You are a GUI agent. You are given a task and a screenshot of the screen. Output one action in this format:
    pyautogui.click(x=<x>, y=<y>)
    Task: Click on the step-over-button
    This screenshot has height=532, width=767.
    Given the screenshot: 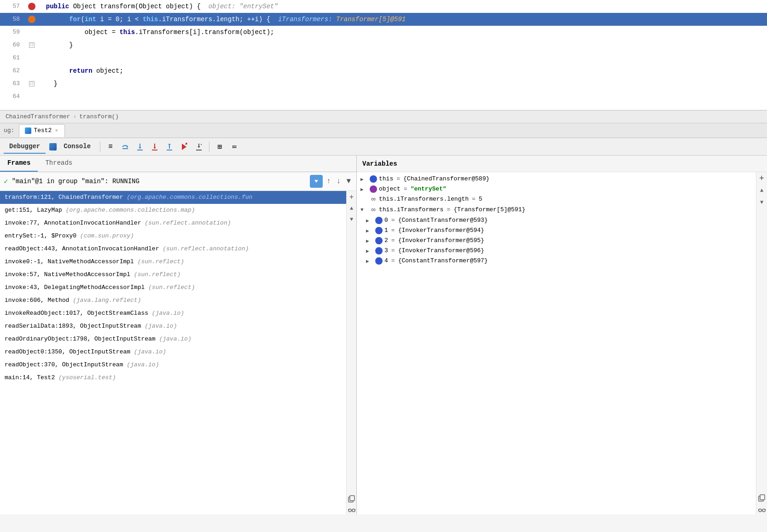 What is the action you would take?
    pyautogui.click(x=125, y=147)
    